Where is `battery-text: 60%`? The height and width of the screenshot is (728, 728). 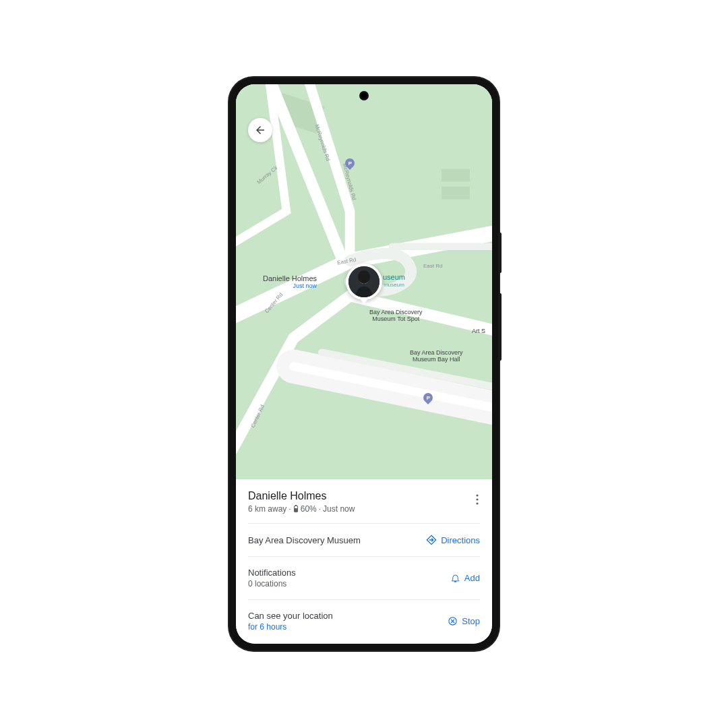 battery-text: 60% is located at coordinates (309, 509).